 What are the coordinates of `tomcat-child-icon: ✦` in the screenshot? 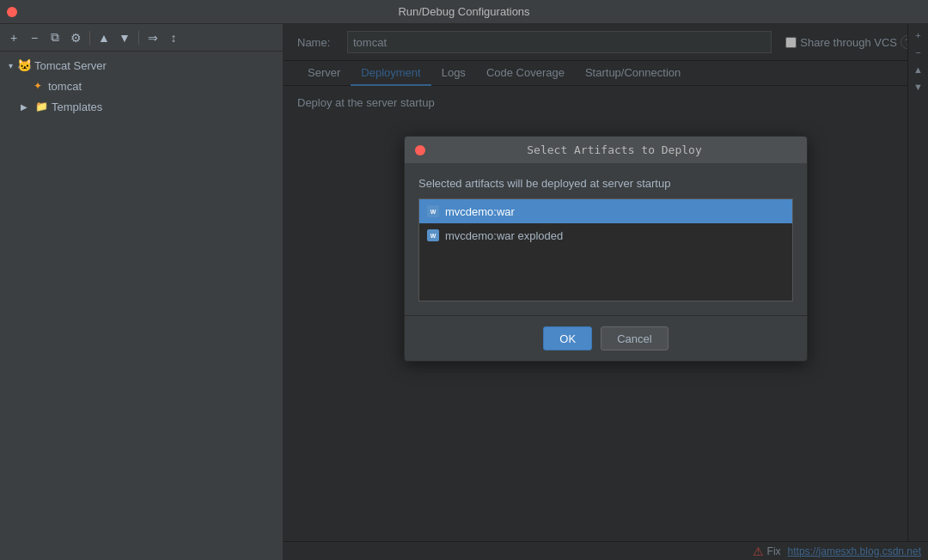 It's located at (38, 86).